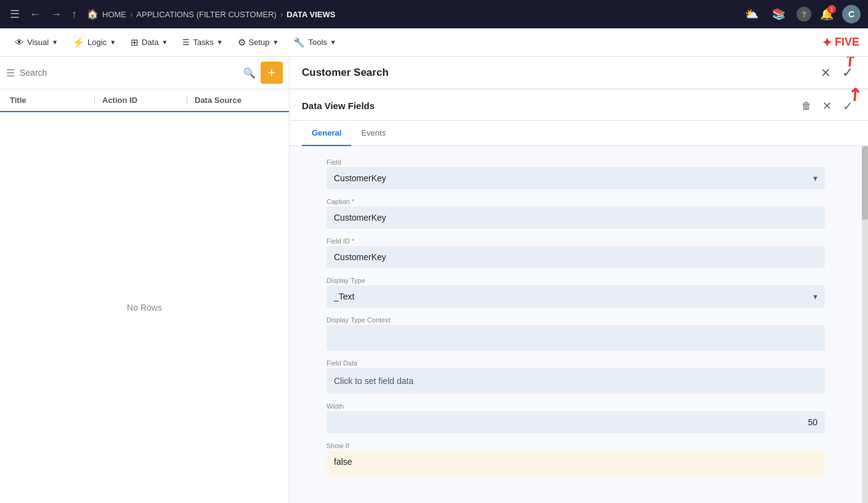 The height and width of the screenshot is (503, 868). What do you see at coordinates (575, 377) in the screenshot?
I see `field-data-group: Field Data Click to set field data` at bounding box center [575, 377].